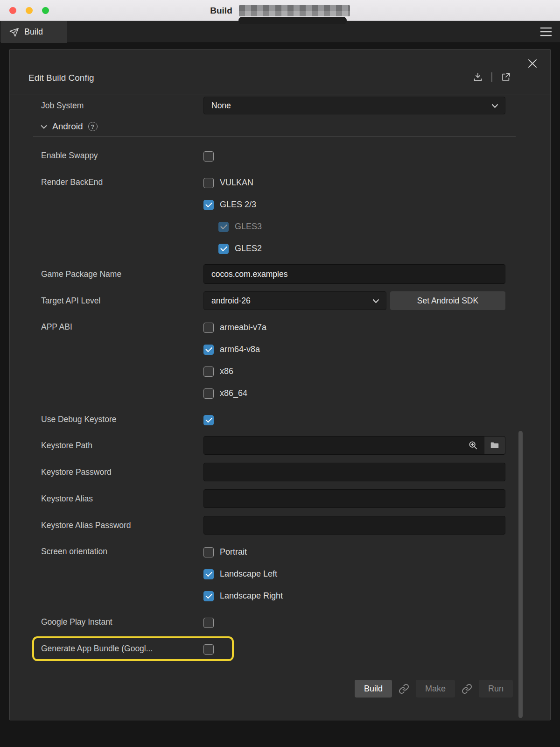 The width and height of the screenshot is (560, 747). Describe the element at coordinates (248, 248) in the screenshot. I see `gles2-label: GLES2` at that location.